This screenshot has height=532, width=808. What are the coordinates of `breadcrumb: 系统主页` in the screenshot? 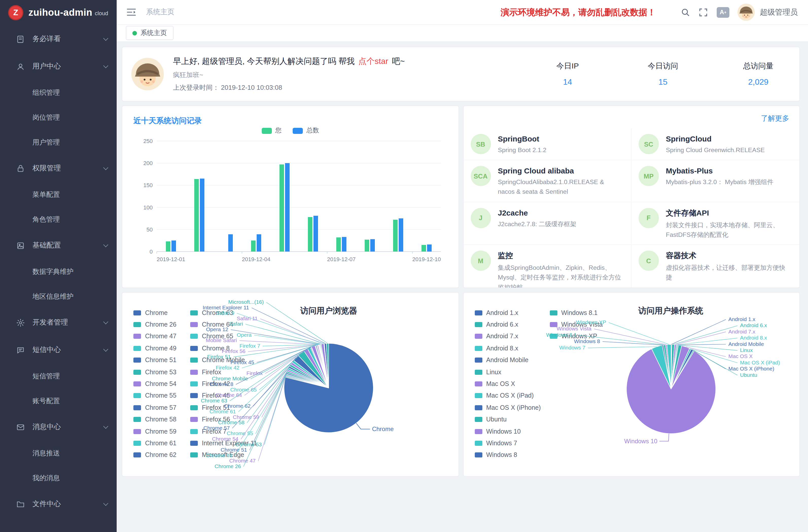 It's located at (160, 12).